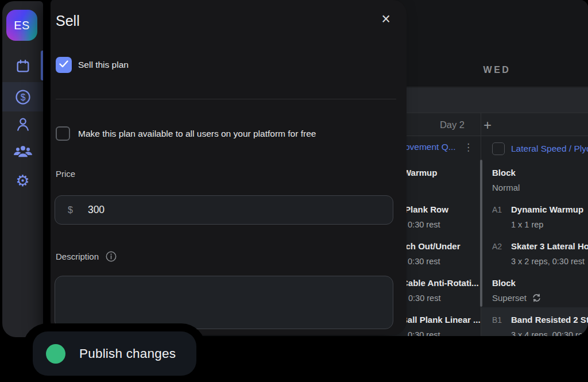  What do you see at coordinates (197, 134) in the screenshot?
I see `free-plan-label: Make this plan available to all users on…` at bounding box center [197, 134].